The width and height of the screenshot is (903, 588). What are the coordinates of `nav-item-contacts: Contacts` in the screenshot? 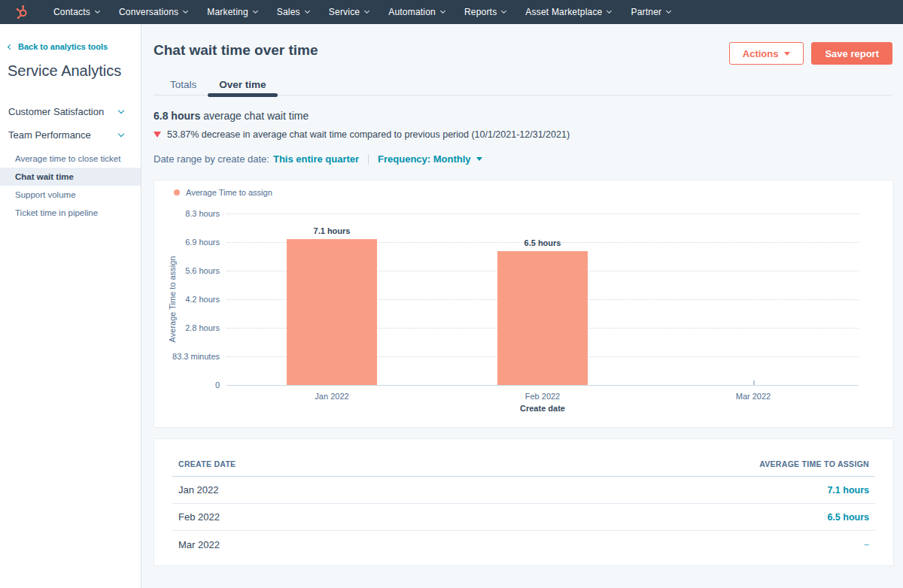 It's located at (77, 12).